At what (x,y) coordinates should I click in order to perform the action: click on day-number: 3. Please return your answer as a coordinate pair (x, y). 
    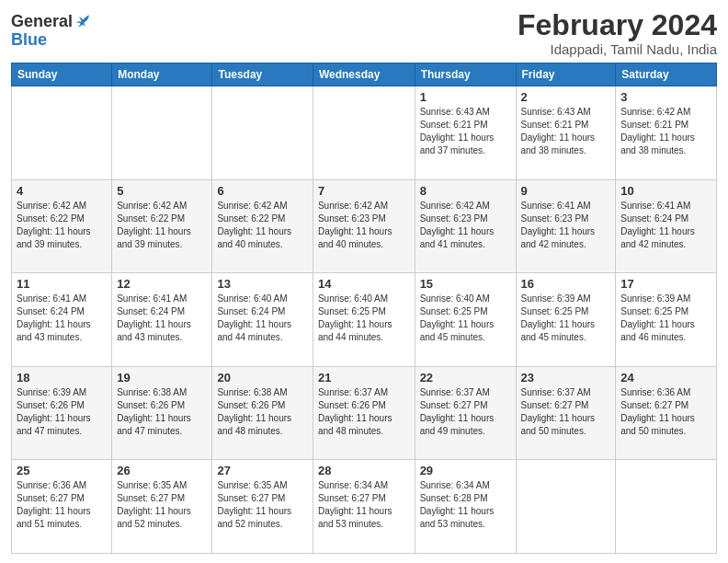
    Looking at the image, I should click on (665, 98).